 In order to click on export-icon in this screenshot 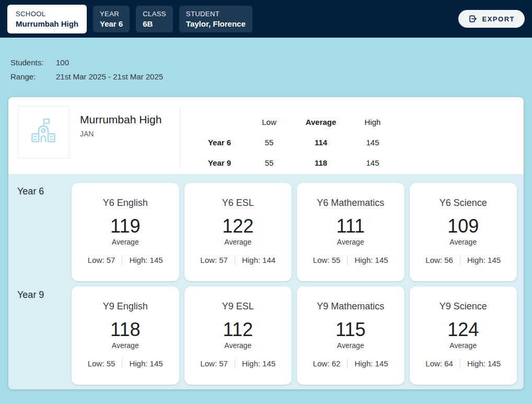, I will do `click(473, 19)`.